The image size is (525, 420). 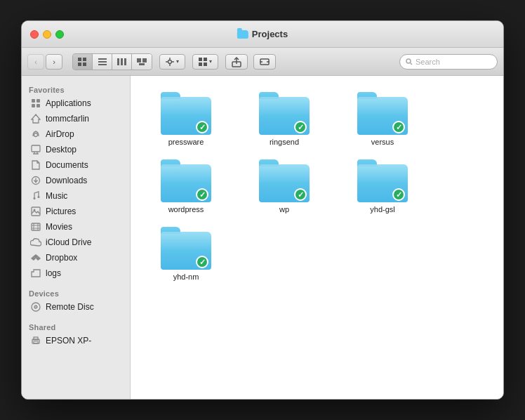 I want to click on maximize-button, so click(x=60, y=34).